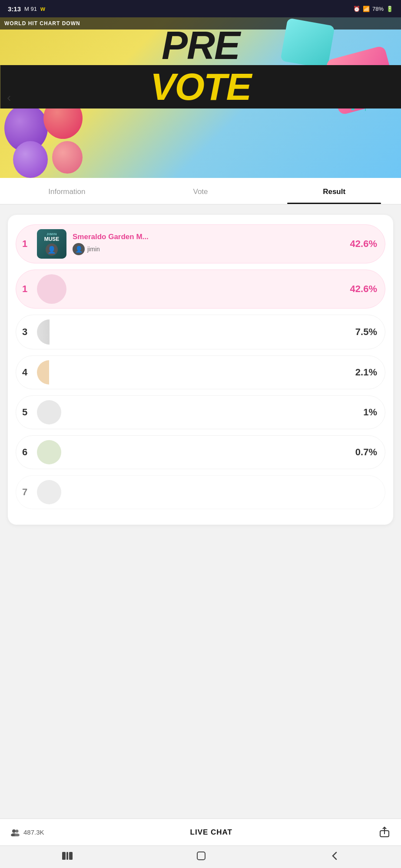 This screenshot has height=868, width=401. I want to click on rank-number: 6, so click(30, 452).